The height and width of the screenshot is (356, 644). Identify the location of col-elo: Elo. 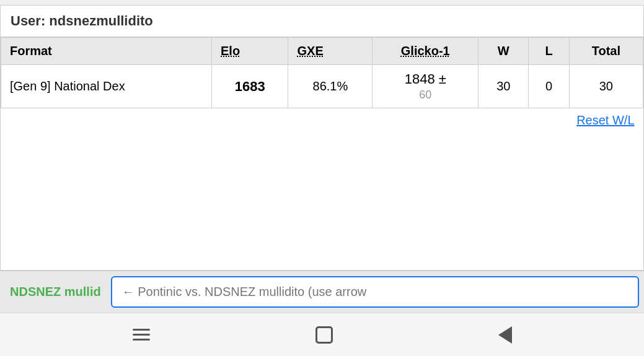
(250, 51).